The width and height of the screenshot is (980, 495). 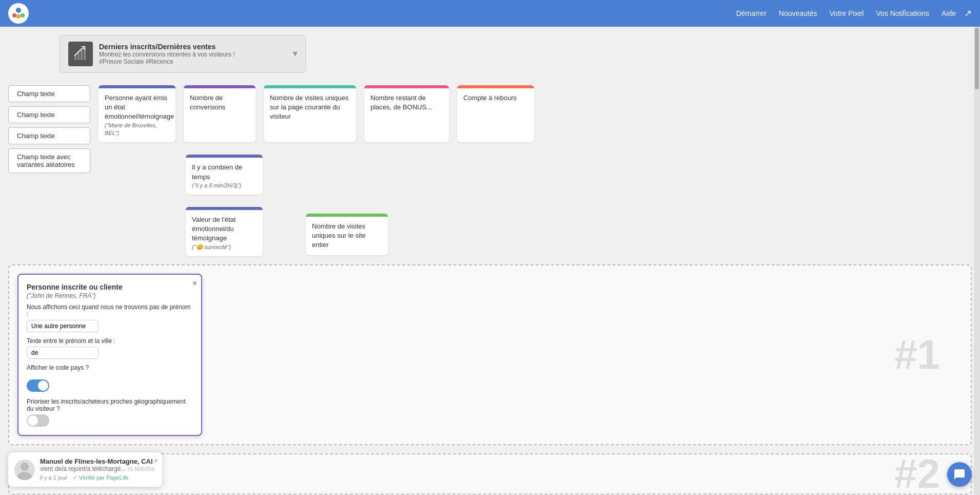 What do you see at coordinates (224, 229) in the screenshot?
I see `block-emotional-value-label: Valeur de l'état émotionnel/du témoignag…` at bounding box center [224, 229].